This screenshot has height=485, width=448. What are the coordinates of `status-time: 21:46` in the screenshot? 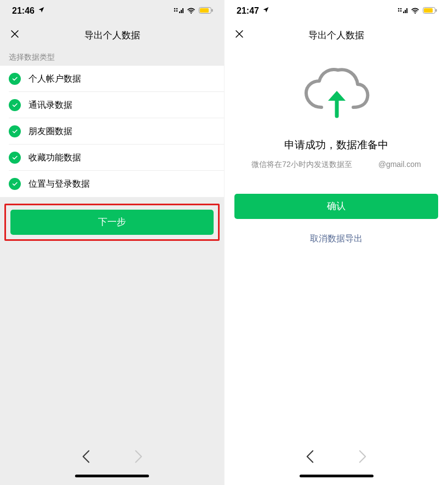 It's located at (23, 11).